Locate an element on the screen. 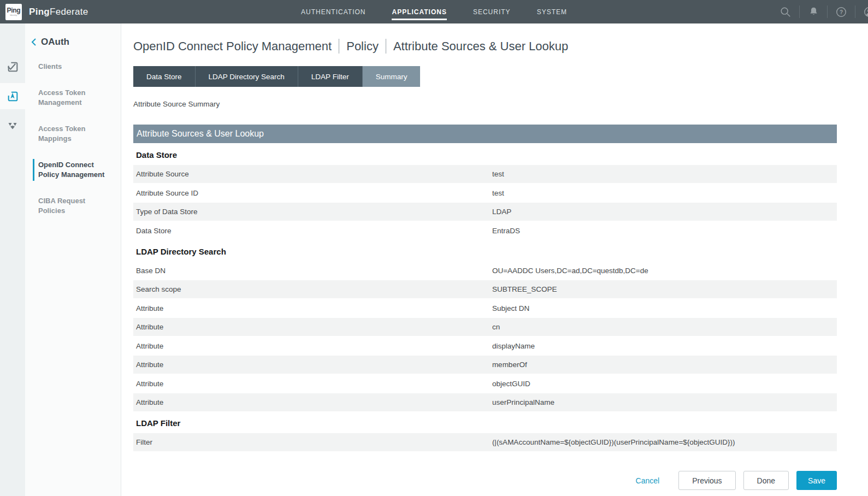 This screenshot has height=496, width=868. table-row: Attributecn is located at coordinates (485, 327).